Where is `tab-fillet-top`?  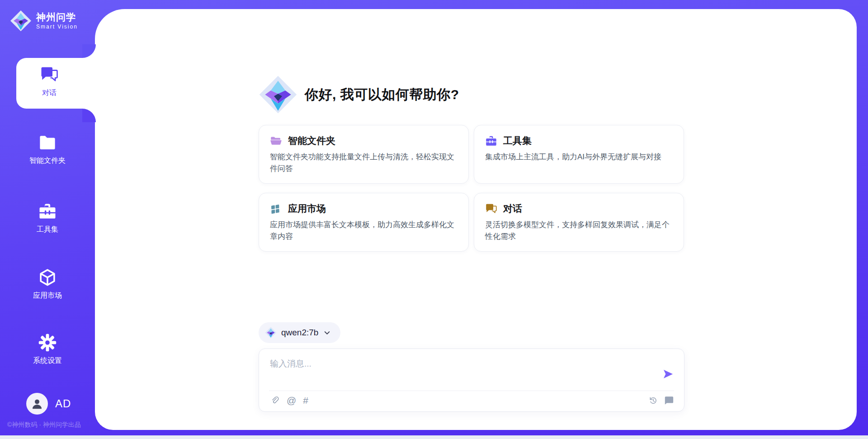
tab-fillet-top is located at coordinates (89, 51).